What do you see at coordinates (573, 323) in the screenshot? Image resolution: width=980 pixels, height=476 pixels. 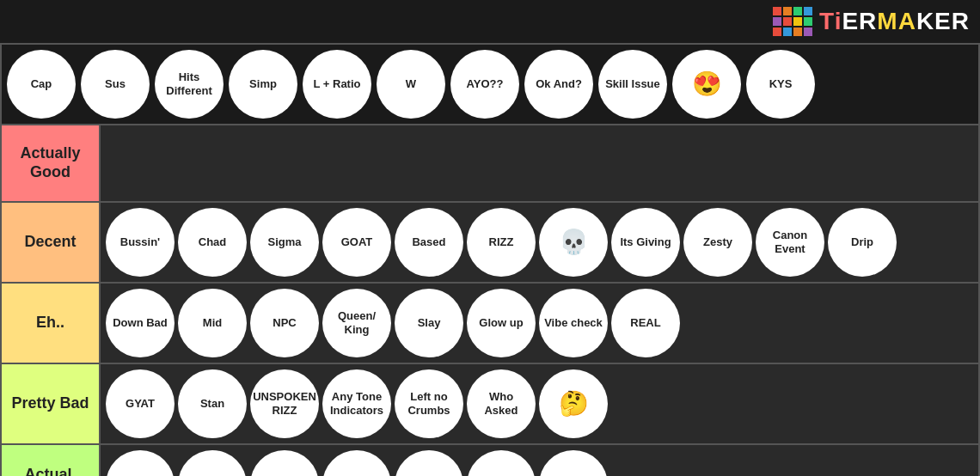 I see `tier-item: Vibe check` at bounding box center [573, 323].